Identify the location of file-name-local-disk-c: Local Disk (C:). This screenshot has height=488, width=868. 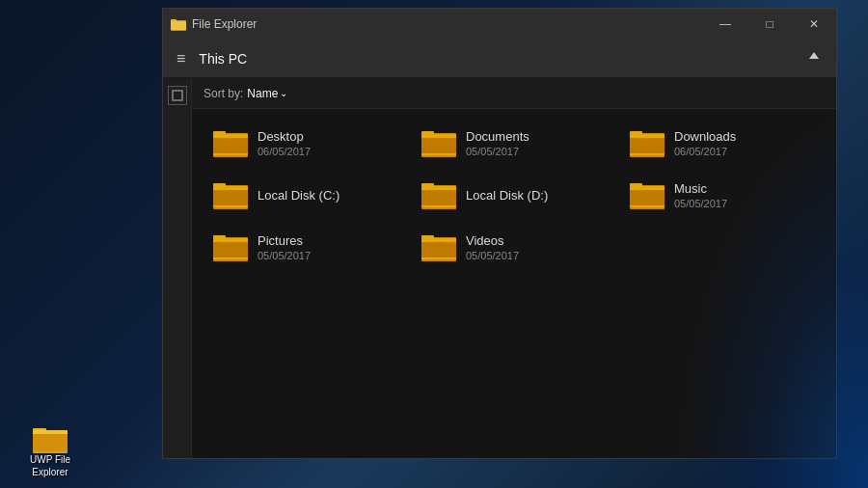
(299, 195).